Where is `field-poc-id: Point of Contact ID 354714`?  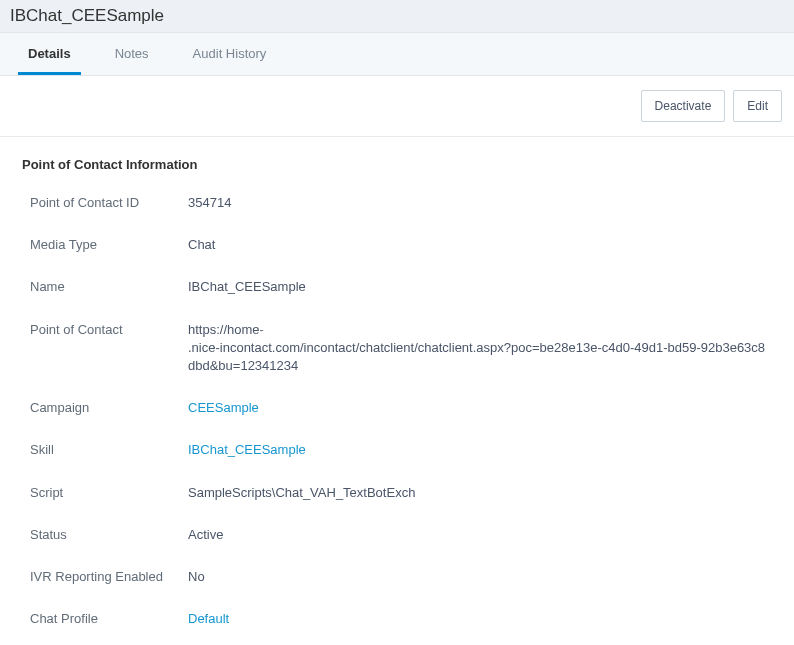 field-poc-id: Point of Contact ID 354714 is located at coordinates (397, 203).